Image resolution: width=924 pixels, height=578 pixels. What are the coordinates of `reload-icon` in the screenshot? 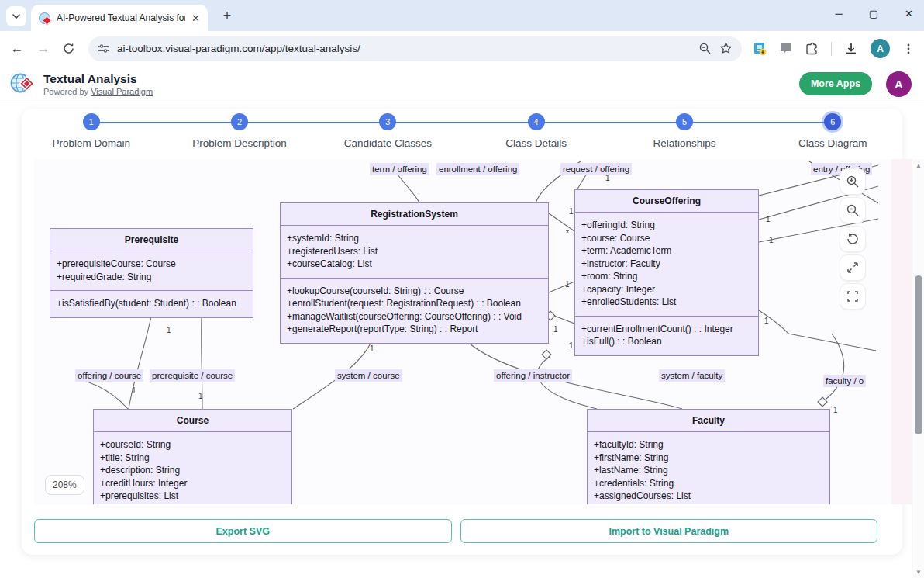 It's located at (68, 48).